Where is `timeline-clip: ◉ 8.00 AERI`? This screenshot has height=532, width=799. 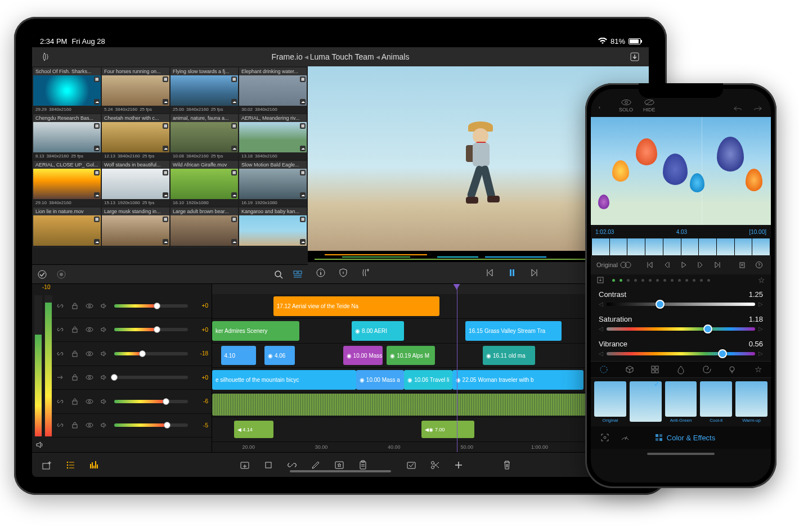
timeline-clip: ◉ 8.00 AERI is located at coordinates (378, 331).